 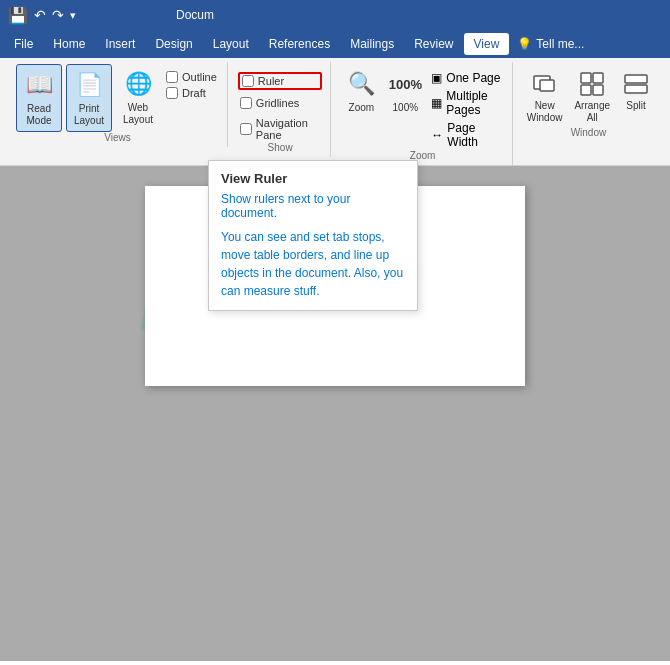 What do you see at coordinates (73, 16) in the screenshot?
I see `customize-icon: ▾` at bounding box center [73, 16].